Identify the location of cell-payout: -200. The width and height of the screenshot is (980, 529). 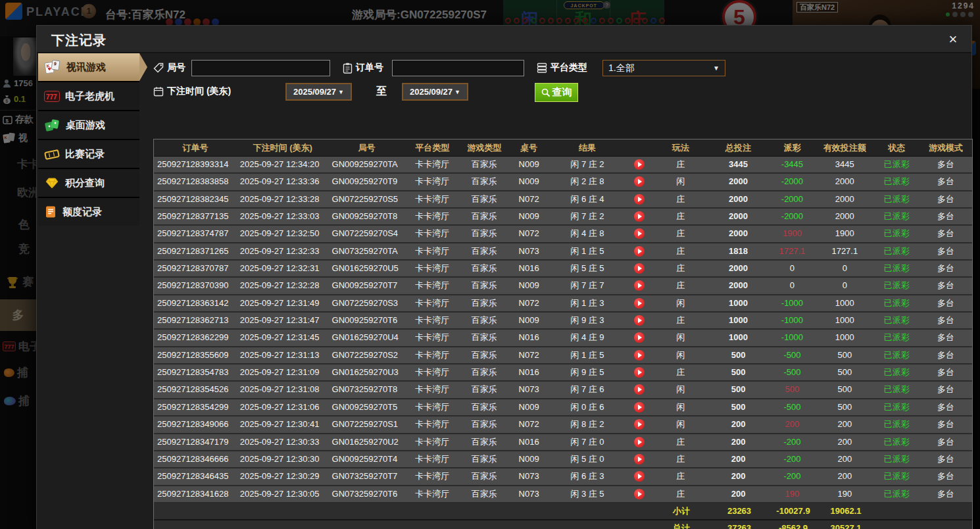
(792, 442).